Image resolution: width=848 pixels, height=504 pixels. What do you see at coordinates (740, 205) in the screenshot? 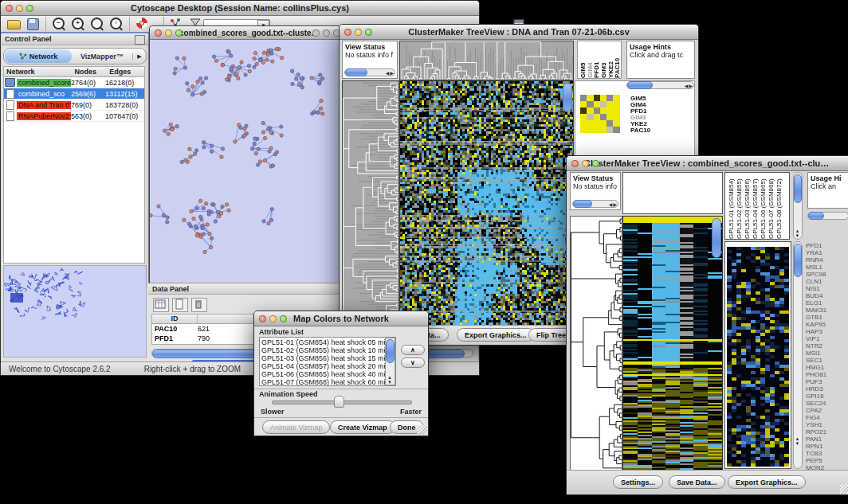
I see `heatmap-column-label: GPL51-02 (GSM855)` at bounding box center [740, 205].